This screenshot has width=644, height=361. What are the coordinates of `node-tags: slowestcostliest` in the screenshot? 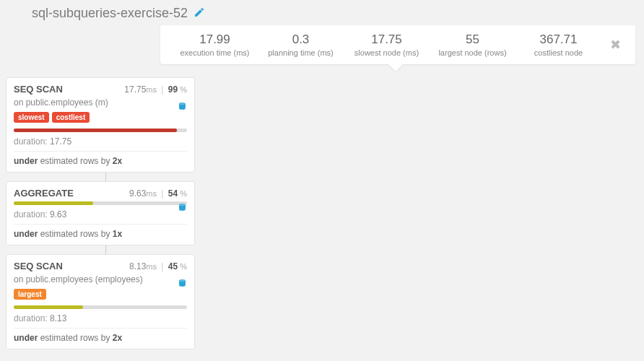 It's located at (100, 117).